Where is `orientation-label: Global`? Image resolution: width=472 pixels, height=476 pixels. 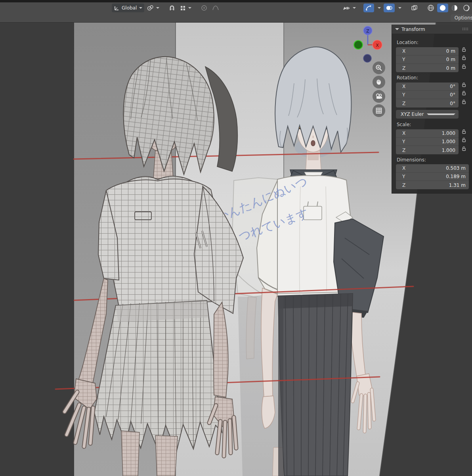 orientation-label: Global is located at coordinates (129, 8).